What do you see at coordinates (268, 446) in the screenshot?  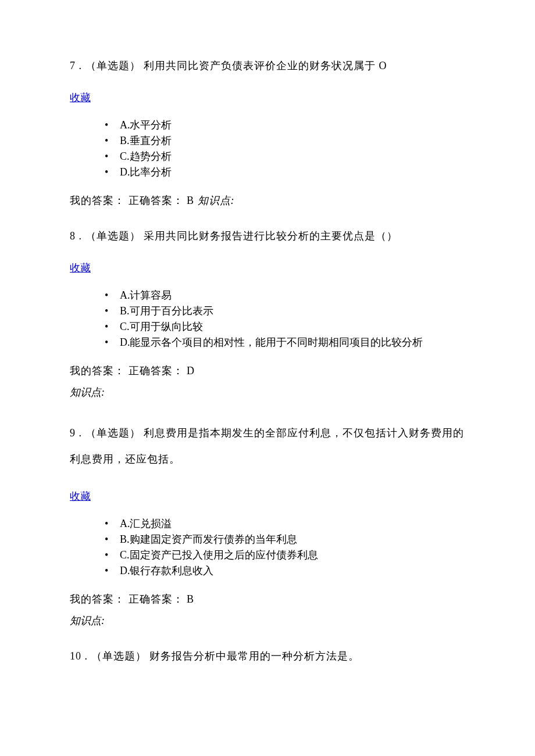 I see `question-title: 9 . （单选题） 利息费用是指本期发生的全部应付利息，不仅包括计入财务费用的利…` at bounding box center [268, 446].